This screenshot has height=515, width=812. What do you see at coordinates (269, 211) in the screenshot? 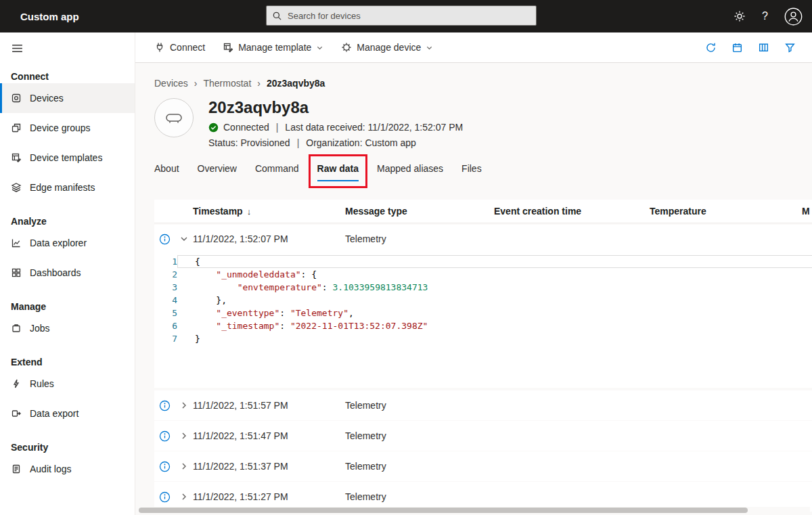
I see `column-header-timestamp: Timestamp↓` at bounding box center [269, 211].